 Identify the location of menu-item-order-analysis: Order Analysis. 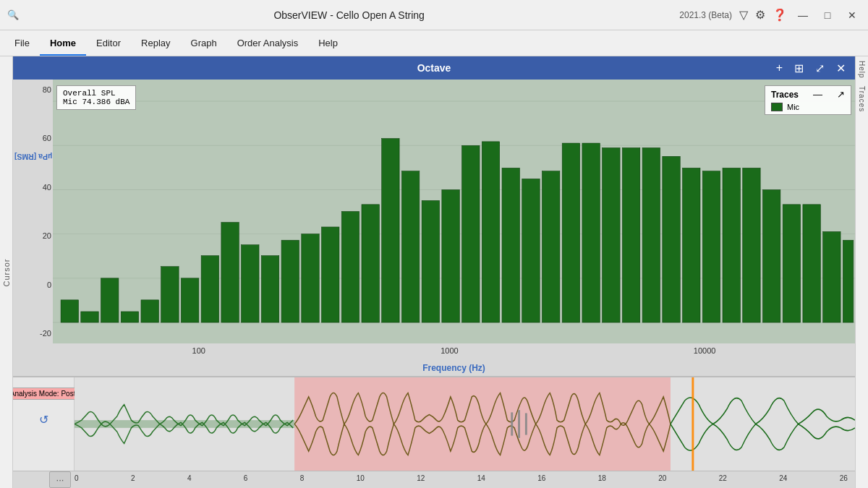
(268, 43).